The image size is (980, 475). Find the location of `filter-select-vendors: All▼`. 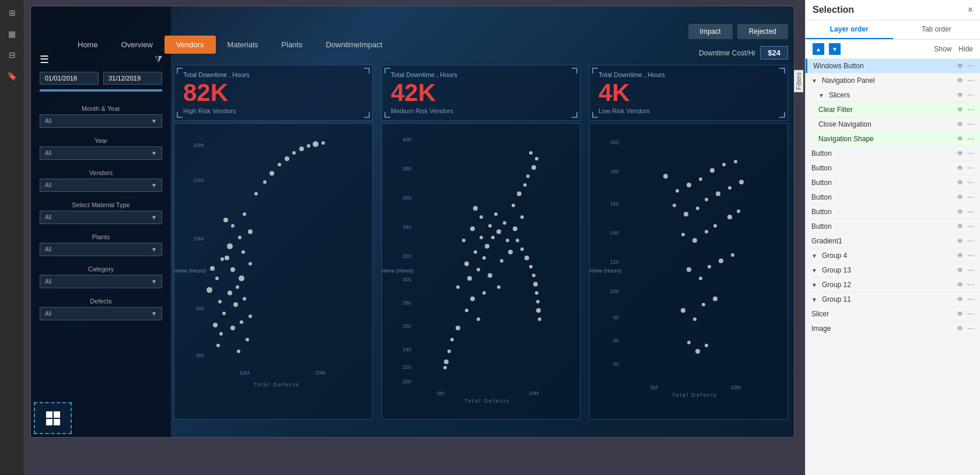

filter-select-vendors: All▼ is located at coordinates (101, 186).